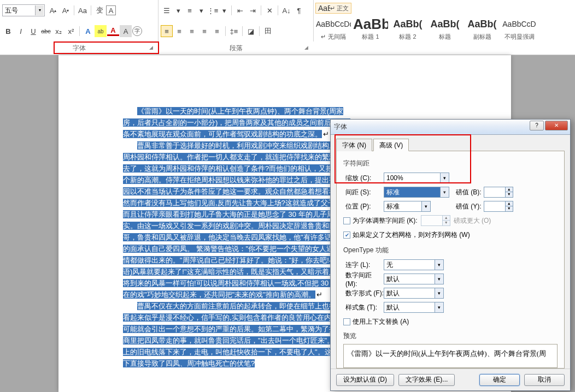  I want to click on style-2: AaBb标题 1, so click(371, 30).